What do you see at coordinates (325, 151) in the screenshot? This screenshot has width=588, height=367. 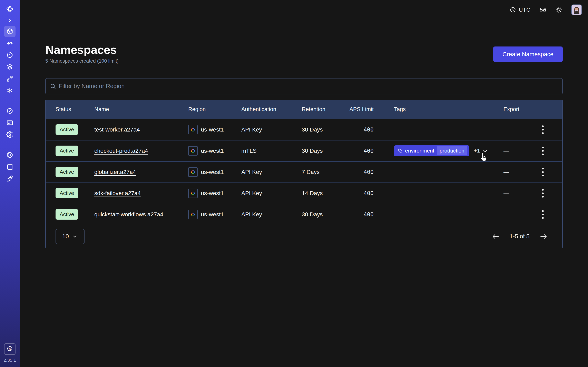 I see `retention-label: 30 Days` at bounding box center [325, 151].